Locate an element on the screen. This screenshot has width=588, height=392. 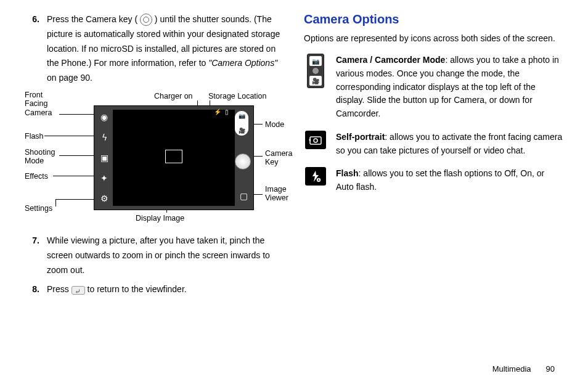
footer-page: 90 is located at coordinates (550, 369).